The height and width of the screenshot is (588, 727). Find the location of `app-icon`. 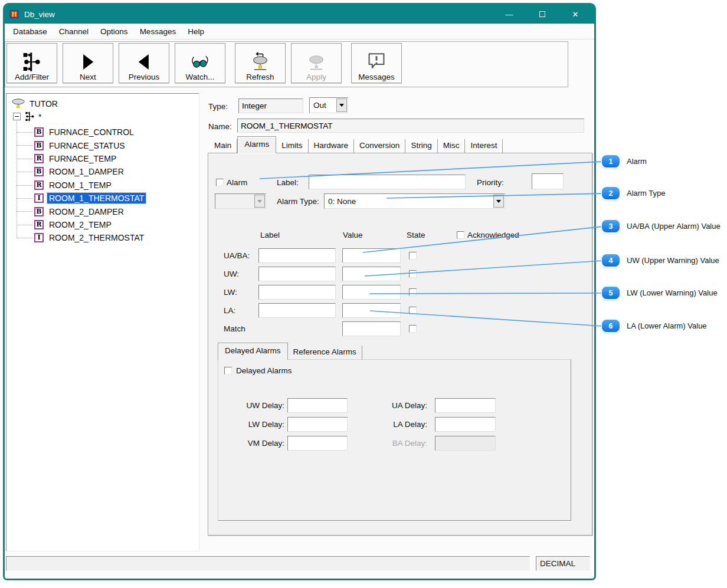

app-icon is located at coordinates (14, 14).